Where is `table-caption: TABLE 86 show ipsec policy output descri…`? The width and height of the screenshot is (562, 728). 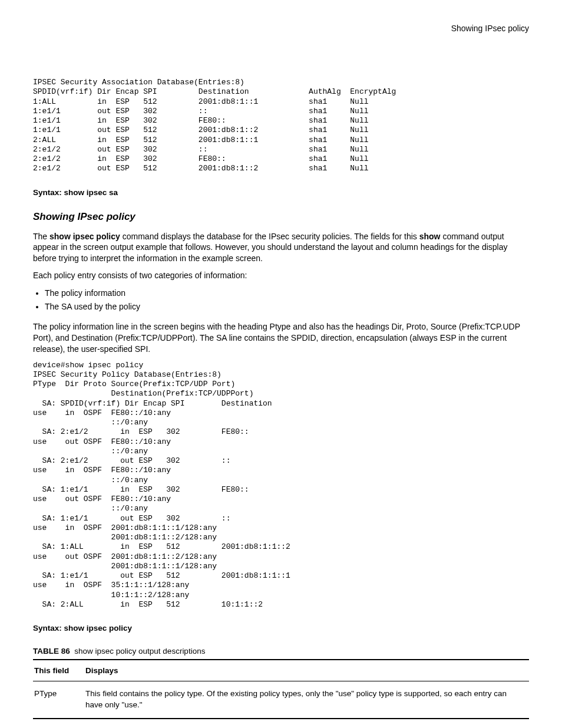
table-caption: TABLE 86 show ipsec policy output descri… is located at coordinates (281, 651).